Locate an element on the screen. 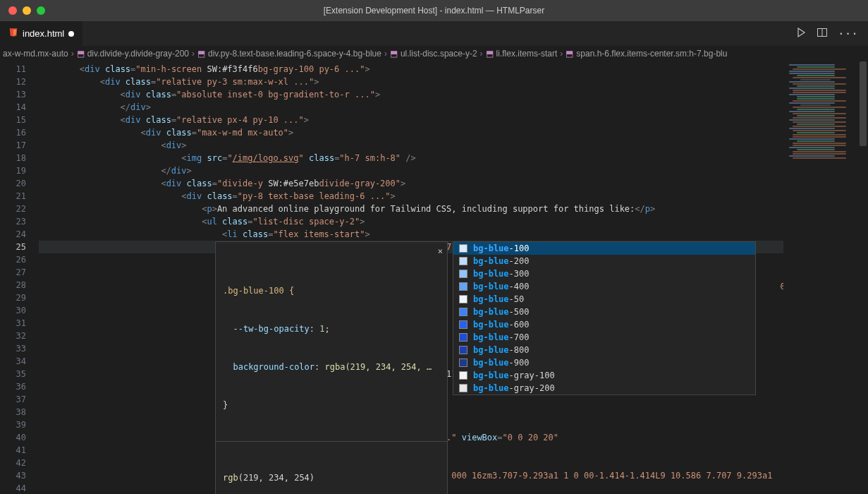 The width and height of the screenshot is (868, 494). suggest-label: bg-blue-gray-200 is located at coordinates (514, 388).